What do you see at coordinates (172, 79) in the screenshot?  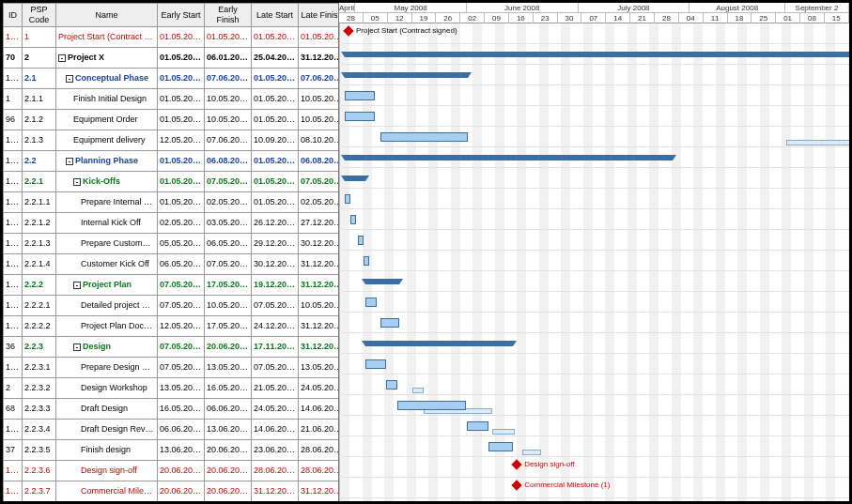 I see `table-row: 1382.1-Conceptual Phase01.05.200807.06.2…` at bounding box center [172, 79].